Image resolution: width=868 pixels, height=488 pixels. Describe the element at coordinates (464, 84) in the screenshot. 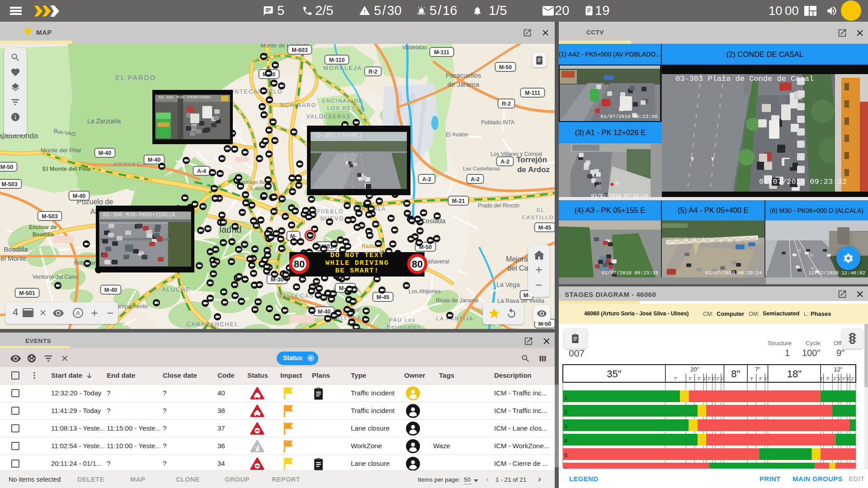

I see `svg-text: de Jarama` at that location.